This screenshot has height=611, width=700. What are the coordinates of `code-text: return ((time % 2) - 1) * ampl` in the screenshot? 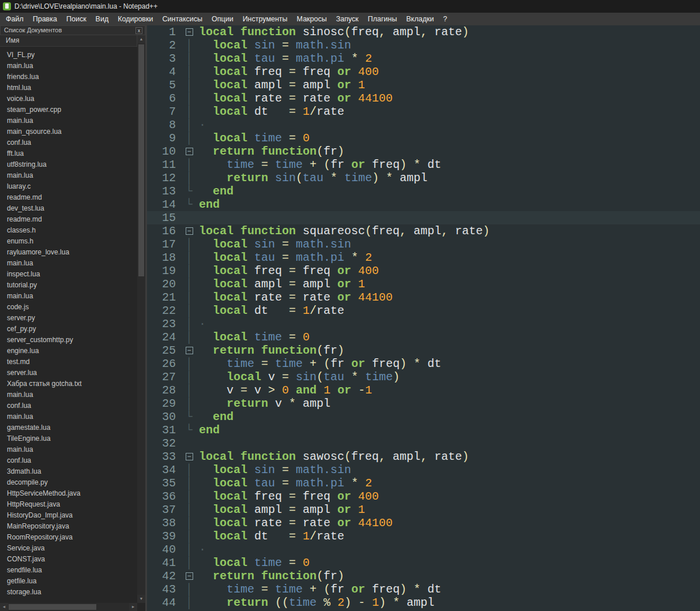 It's located at (449, 602).